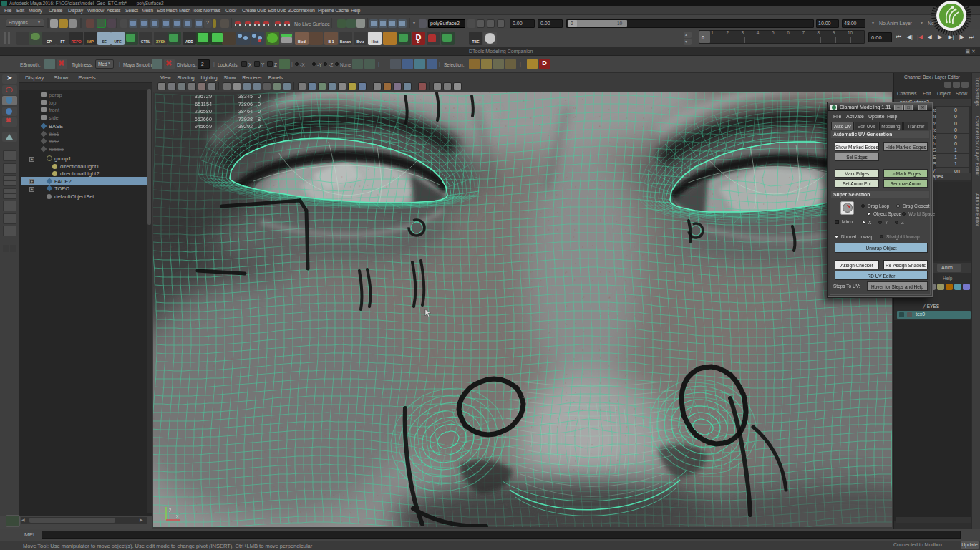 Image resolution: width=980 pixels, height=550 pixels. I want to click on svg-text: 326729, so click(203, 96).